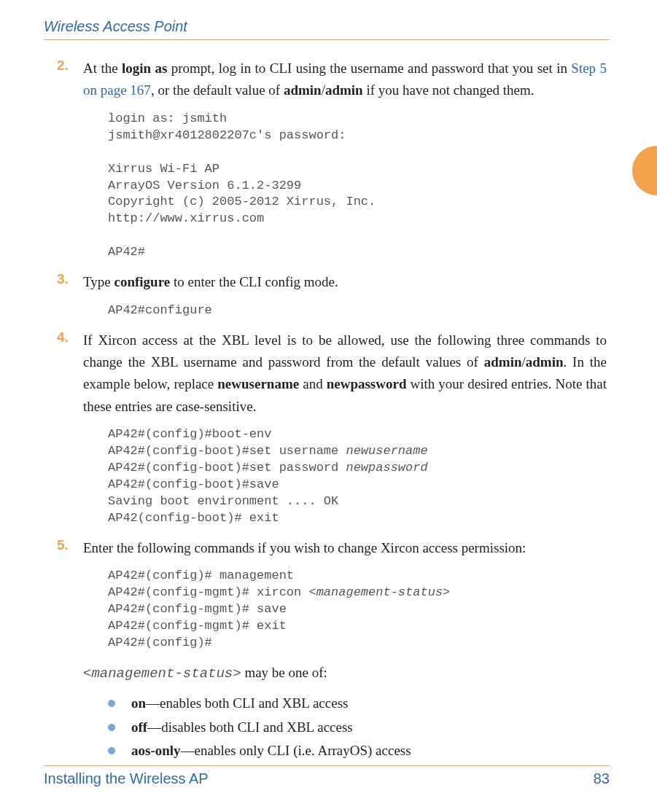 This screenshot has width=657, height=812. What do you see at coordinates (602, 778) in the screenshot?
I see `page-number: 83` at bounding box center [602, 778].